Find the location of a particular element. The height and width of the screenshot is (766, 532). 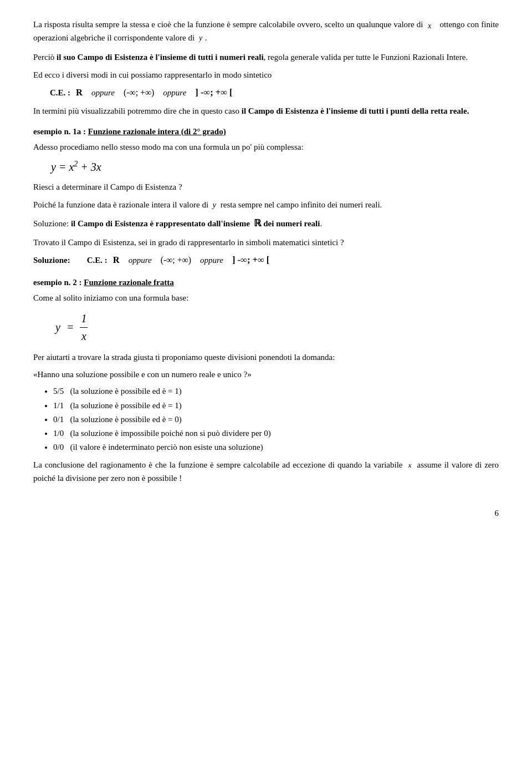

interval-bracket-1: ] -∞; +∞ [ is located at coordinates (214, 93).